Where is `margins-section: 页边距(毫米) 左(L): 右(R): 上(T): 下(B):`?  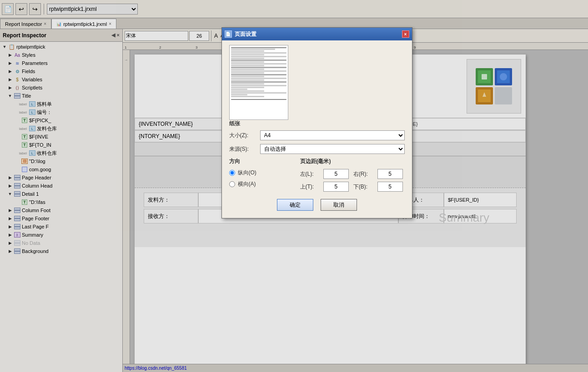
margins-section: 页边距(毫米) 左(L): 右(R): 上(T): 下(B): is located at coordinates (352, 174).